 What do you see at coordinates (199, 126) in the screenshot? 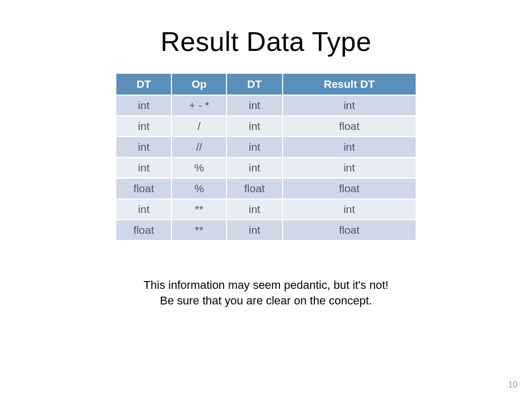
I see `cell-op: /` at bounding box center [199, 126].